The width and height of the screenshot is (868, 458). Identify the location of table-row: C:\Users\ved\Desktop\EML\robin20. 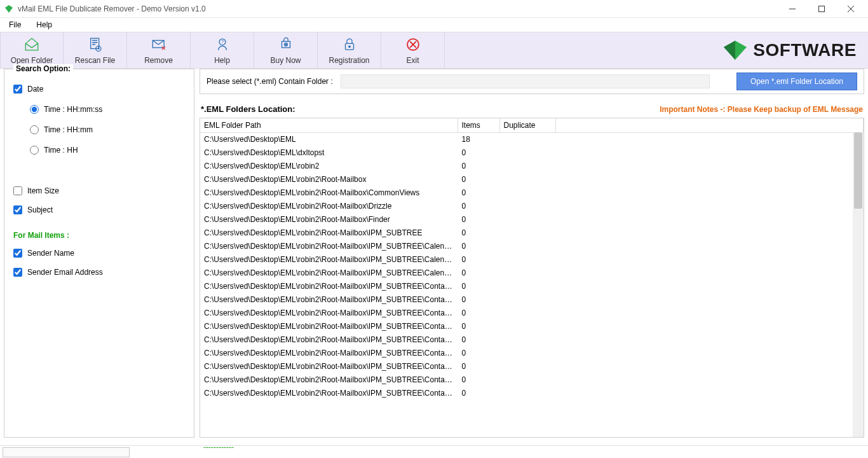
(532, 167).